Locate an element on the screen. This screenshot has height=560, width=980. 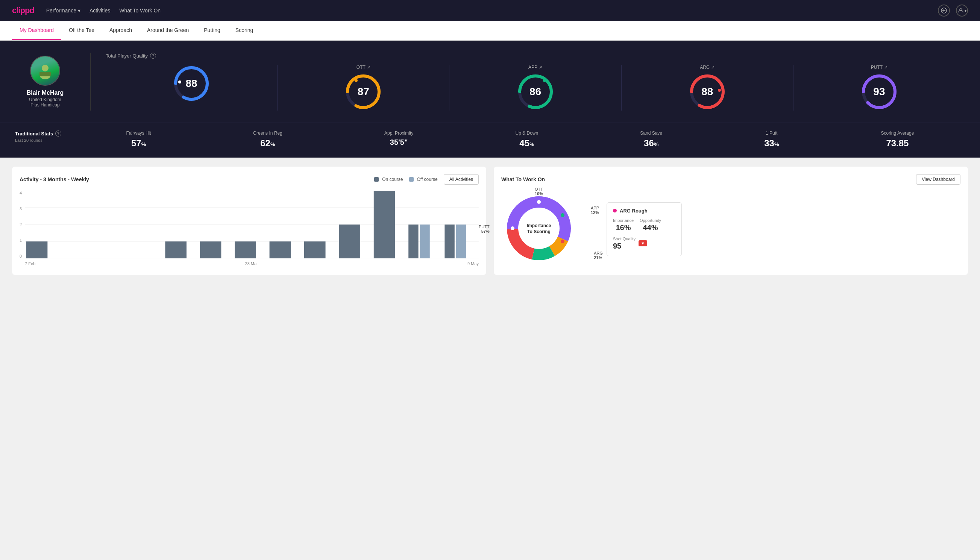
stat-app-prox-label: App. Proximity is located at coordinates (399, 133).